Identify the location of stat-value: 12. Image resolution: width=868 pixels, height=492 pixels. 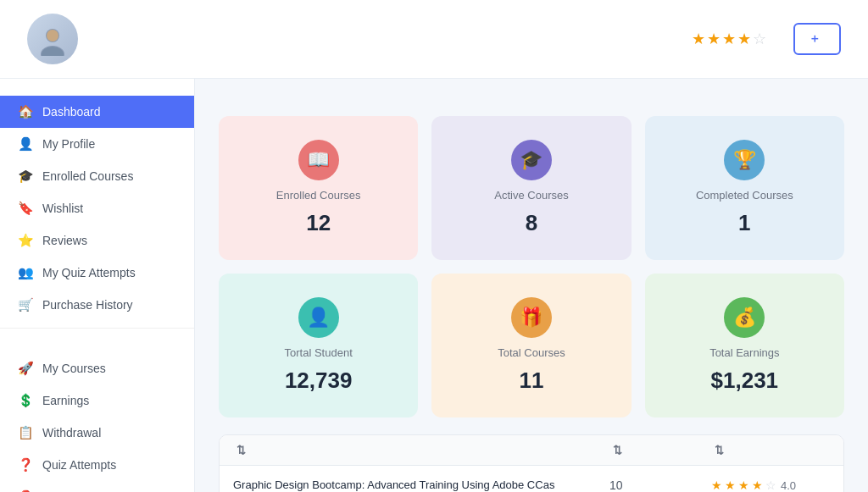
(319, 224).